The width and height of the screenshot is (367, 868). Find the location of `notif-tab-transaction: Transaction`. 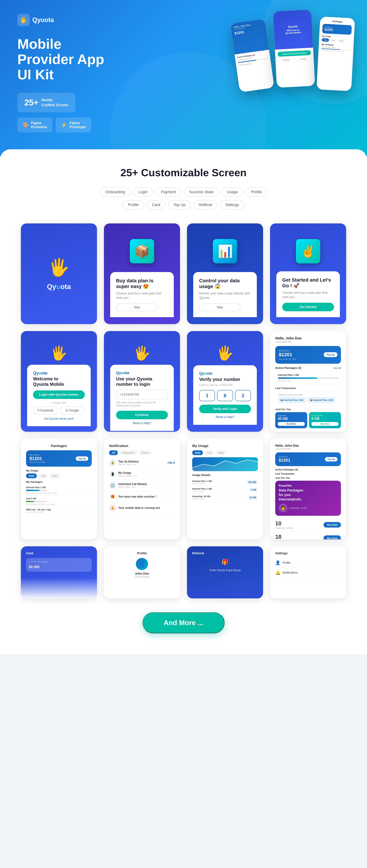

notif-tab-transaction: Transaction is located at coordinates (128, 453).